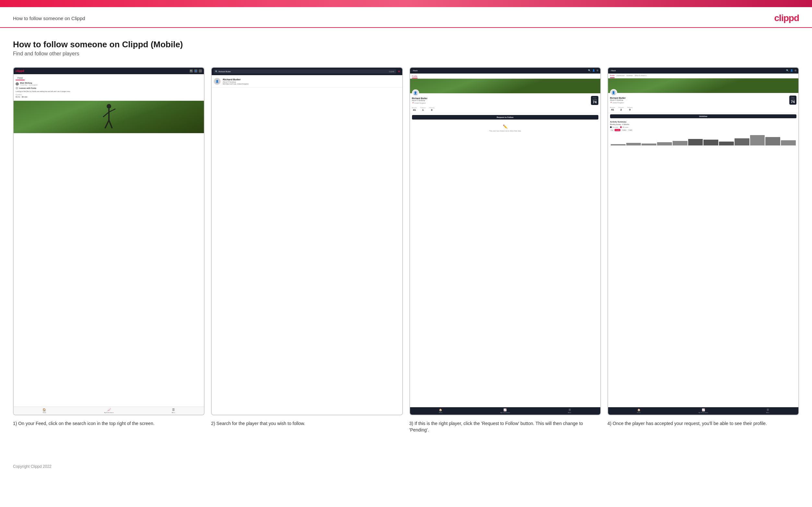  What do you see at coordinates (307, 81) in the screenshot?
I see `search-result-item: 👤 Richard Butler Above 5 Handicap Mill R…` at bounding box center [307, 81].